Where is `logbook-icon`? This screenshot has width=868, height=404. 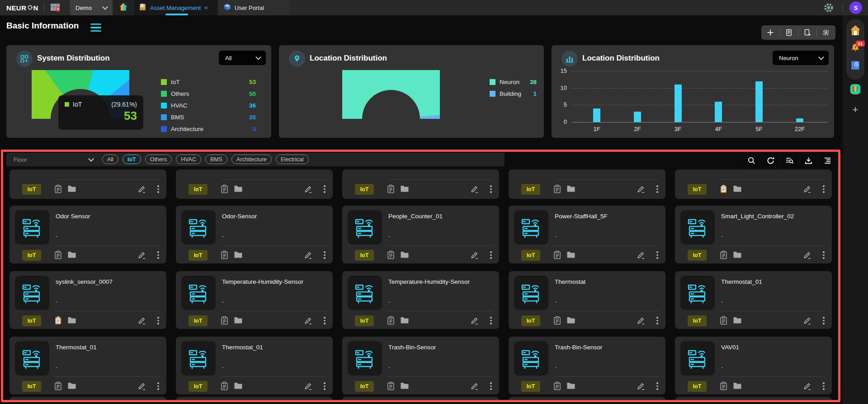 logbook-icon is located at coordinates (855, 66).